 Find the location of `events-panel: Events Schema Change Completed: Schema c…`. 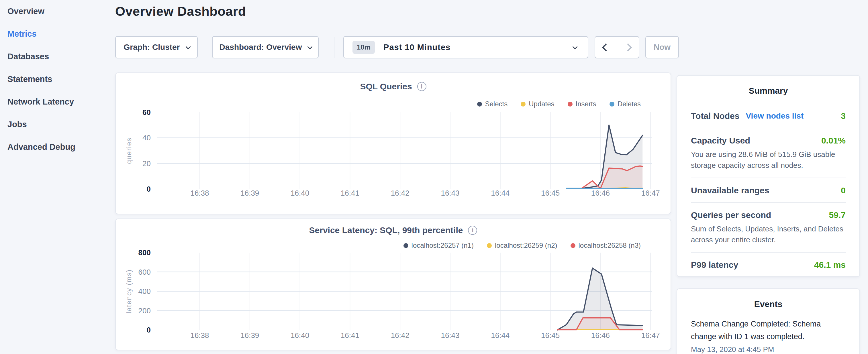

events-panel: Events Schema Change Completed: Schema c… is located at coordinates (768, 321).